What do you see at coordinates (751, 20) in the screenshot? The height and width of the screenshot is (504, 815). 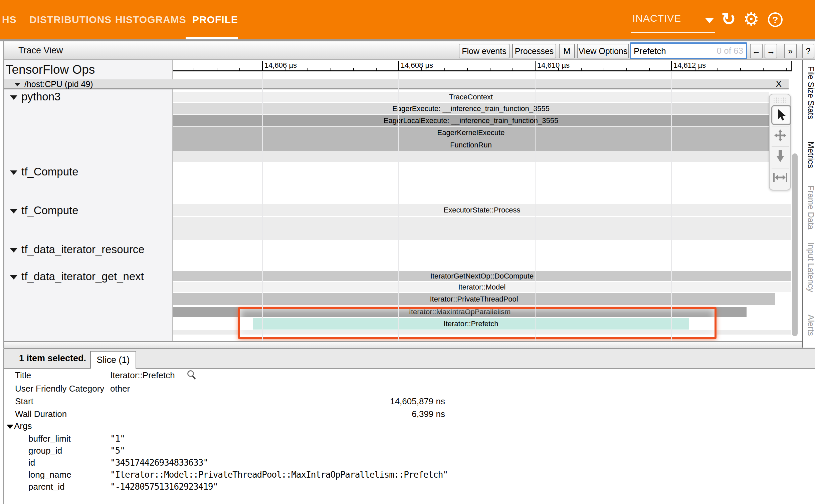 I see `gear-icon: ⚙` at bounding box center [751, 20].